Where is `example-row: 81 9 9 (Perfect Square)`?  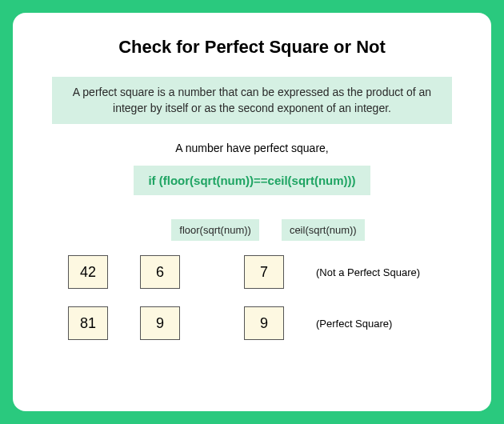 example-row: 81 9 9 (Perfect Square) is located at coordinates (252, 323).